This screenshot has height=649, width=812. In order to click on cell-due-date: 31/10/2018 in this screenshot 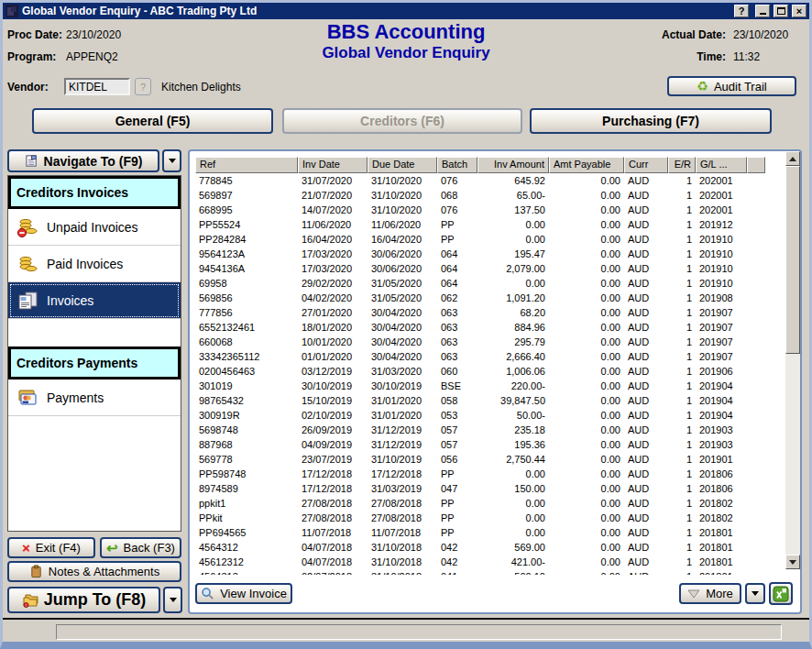, I will do `click(402, 547)`.